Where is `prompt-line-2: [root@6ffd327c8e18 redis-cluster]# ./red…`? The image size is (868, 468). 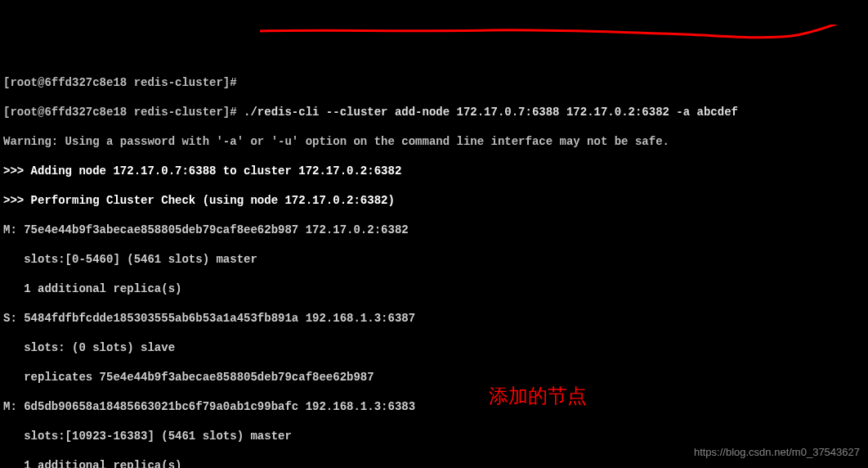 prompt-line-2: [root@6ffd327c8e18 redis-cluster]# ./red… is located at coordinates (434, 112).